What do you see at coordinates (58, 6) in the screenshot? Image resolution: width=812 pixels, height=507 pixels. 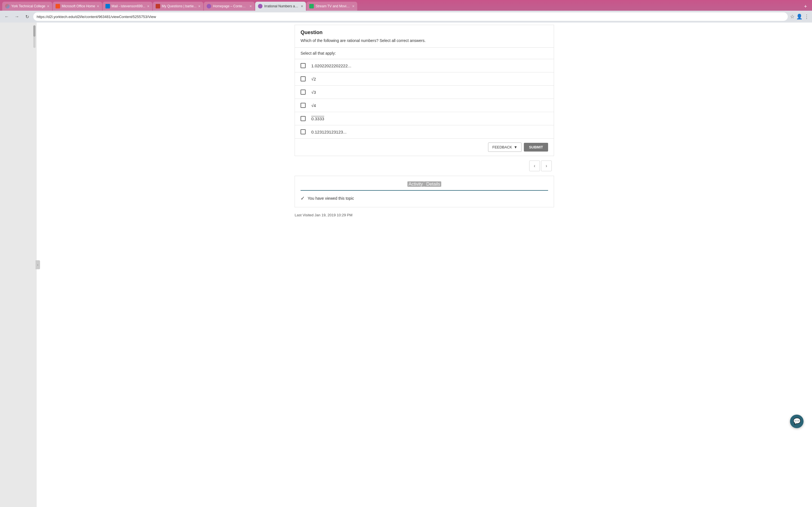 I see `favicon-ms-office` at bounding box center [58, 6].